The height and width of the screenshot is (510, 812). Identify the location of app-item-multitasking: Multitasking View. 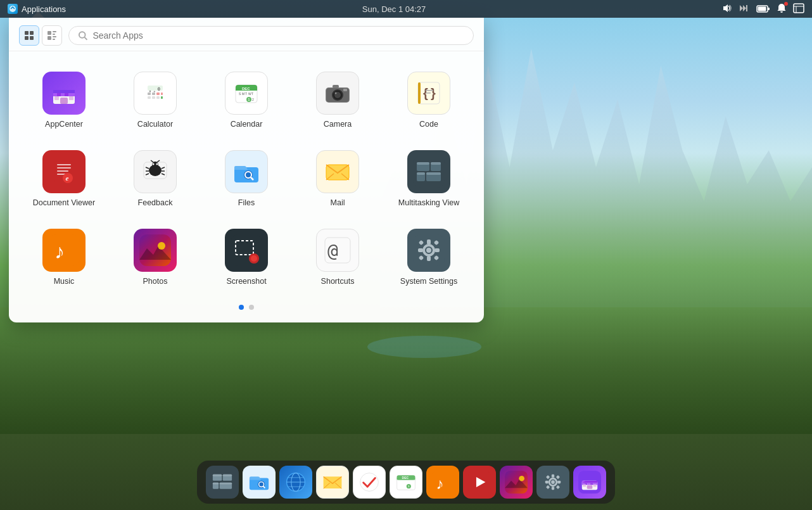
(429, 179).